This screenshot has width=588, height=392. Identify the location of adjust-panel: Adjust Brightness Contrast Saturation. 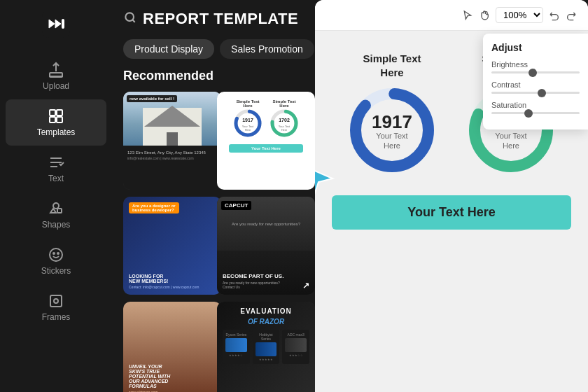
(536, 81).